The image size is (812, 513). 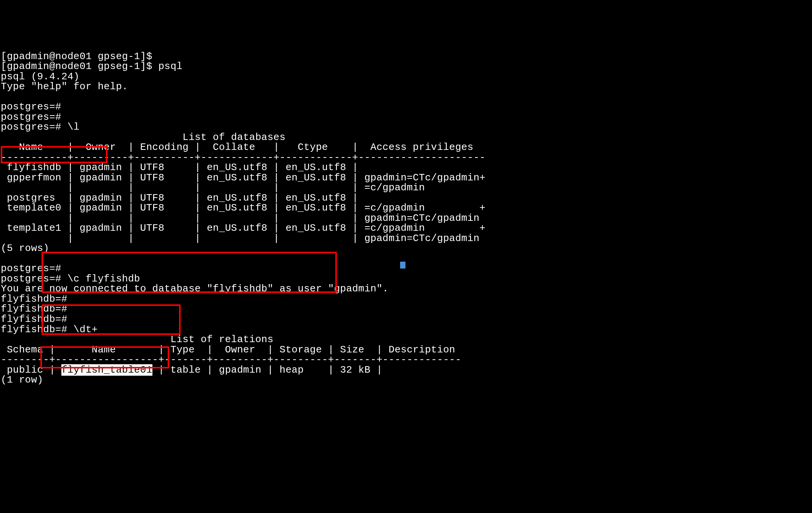 What do you see at coordinates (243, 228) in the screenshot?
I see `table-row: template1 | gpadmin | UTF8 | en_US.utf8 …` at bounding box center [243, 228].